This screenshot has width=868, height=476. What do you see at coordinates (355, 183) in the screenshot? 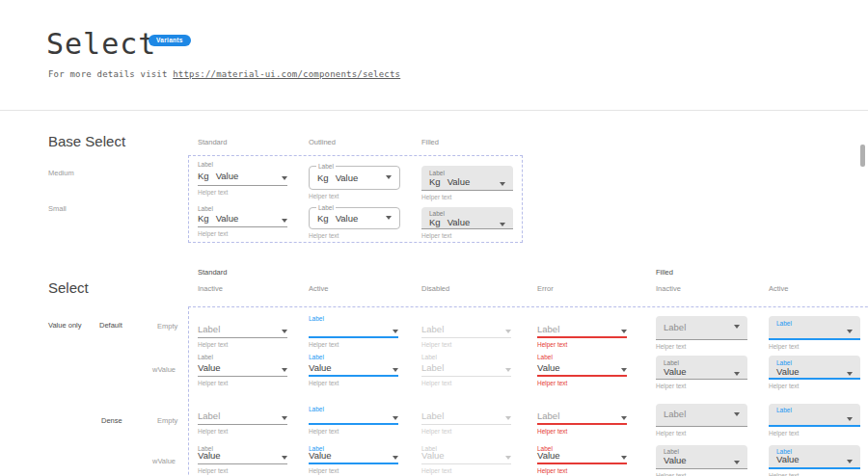
I see `base-outlined-medium-select: Label KgValue Helper text` at bounding box center [355, 183].